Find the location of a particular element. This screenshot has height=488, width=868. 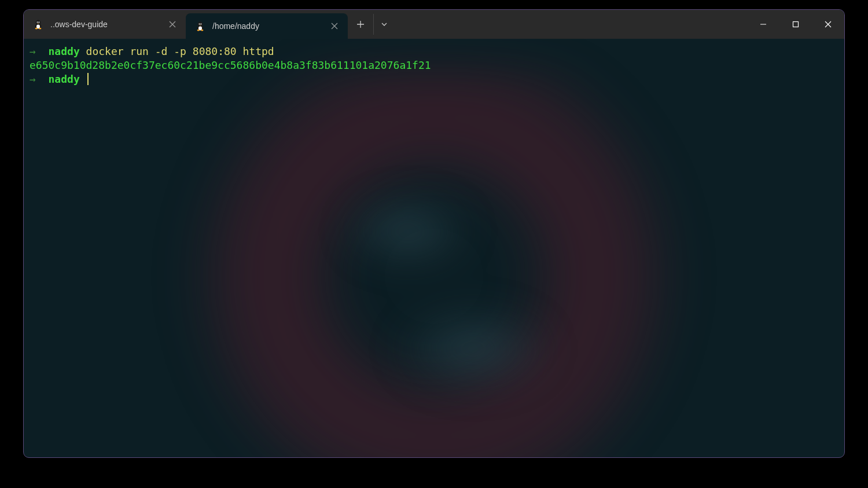

tab-dropdown-button is located at coordinates (384, 24).